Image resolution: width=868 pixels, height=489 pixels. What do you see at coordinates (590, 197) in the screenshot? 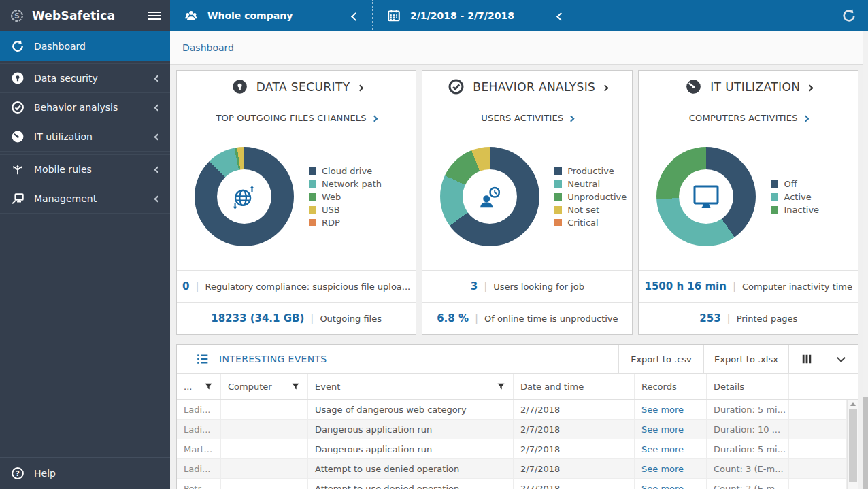
I see `chart-legend: Productive Neutral Unproductive Not set …` at bounding box center [590, 197].